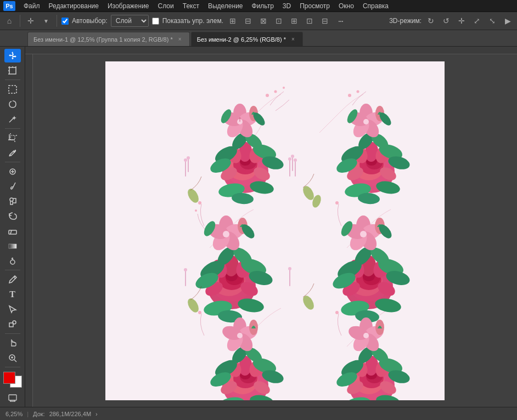 This screenshot has height=420, width=517. Describe the element at coordinates (325, 21) in the screenshot. I see `distribute-icon: ⊟` at that location.